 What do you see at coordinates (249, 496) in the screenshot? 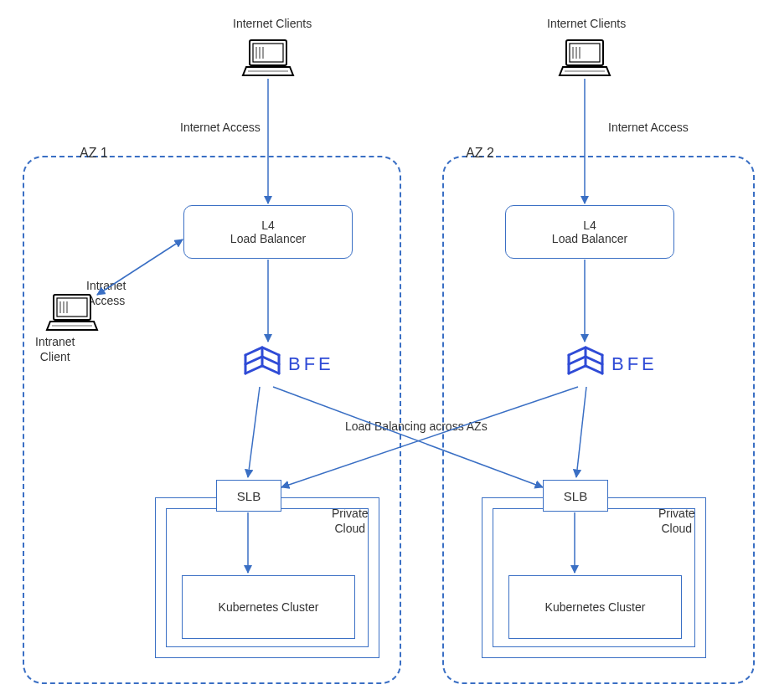
I see `slb-az1-text: SLB` at bounding box center [249, 496].